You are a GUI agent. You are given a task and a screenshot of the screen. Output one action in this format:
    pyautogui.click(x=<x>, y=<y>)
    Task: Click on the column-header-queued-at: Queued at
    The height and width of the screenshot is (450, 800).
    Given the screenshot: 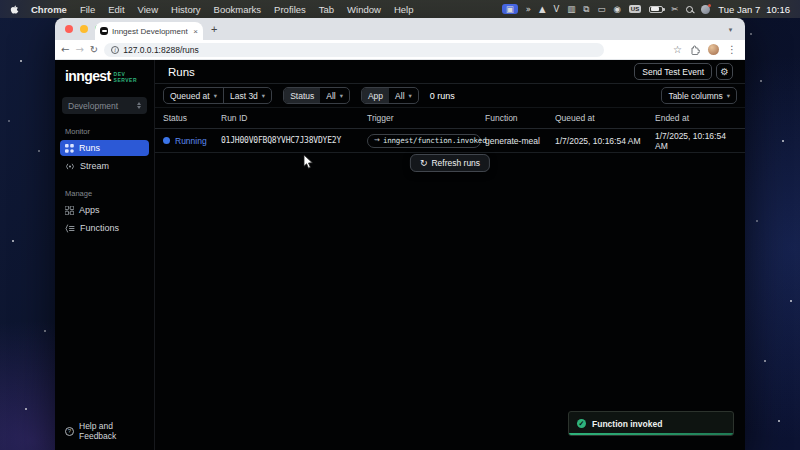 What is the action you would take?
    pyautogui.click(x=605, y=118)
    